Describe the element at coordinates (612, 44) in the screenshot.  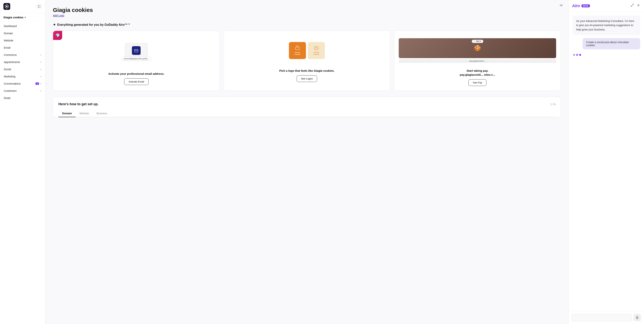
I see `airo-user-message: Create a social post about chocolate coo…` at that location.